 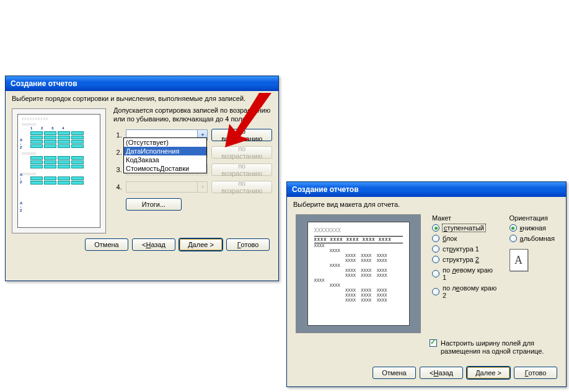 What do you see at coordinates (441, 373) in the screenshot?
I see `back-button-2: < Назад` at bounding box center [441, 373].